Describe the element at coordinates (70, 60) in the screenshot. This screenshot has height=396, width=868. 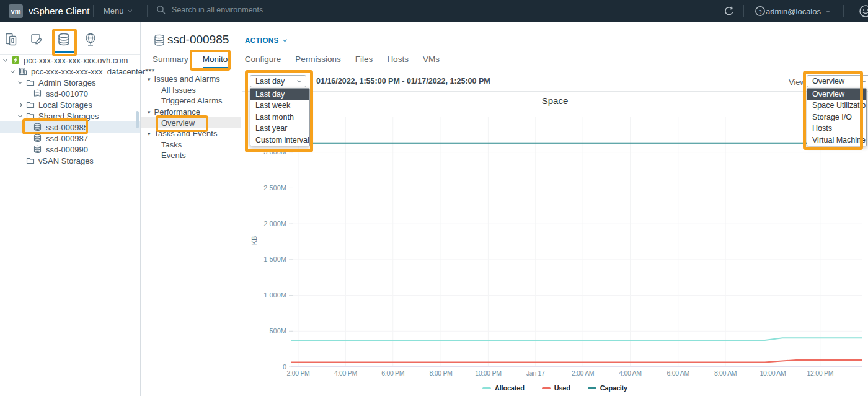
I see `tree-item: pcc-xxx-xxx-xxx-xxx.ovh.com` at that location.